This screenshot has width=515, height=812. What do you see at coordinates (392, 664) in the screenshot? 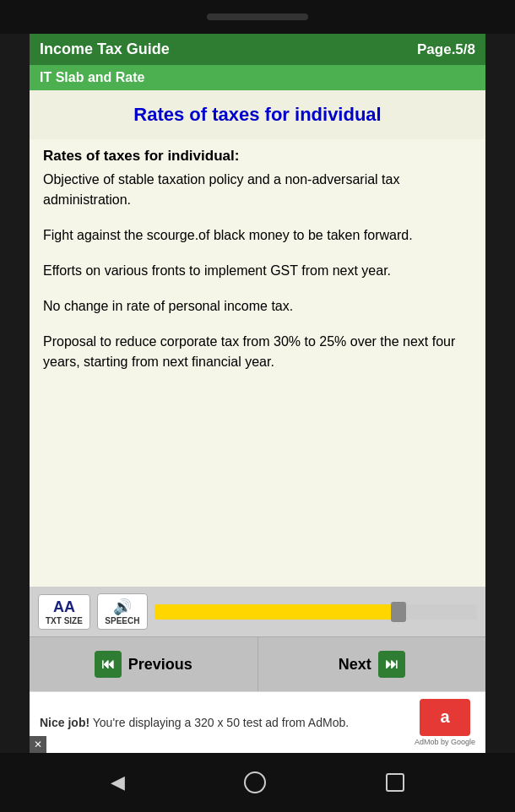
I see `next-icon: ⏭` at bounding box center [392, 664].